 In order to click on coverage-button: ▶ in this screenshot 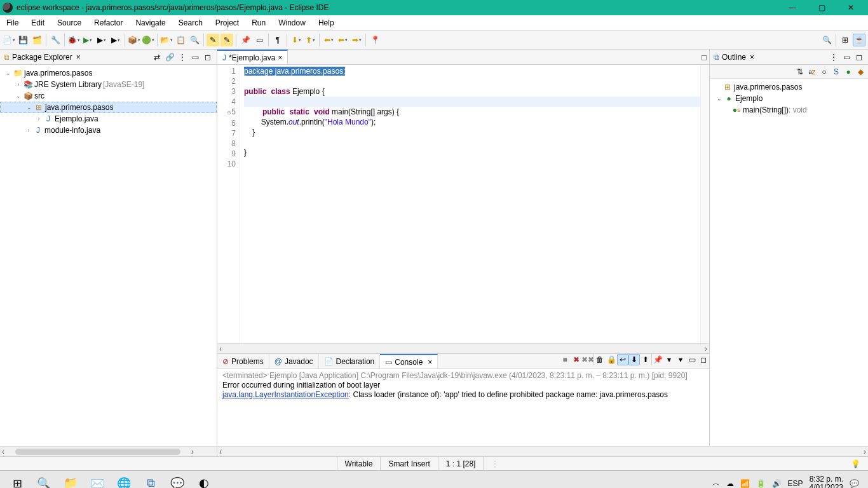, I will do `click(102, 40)`.